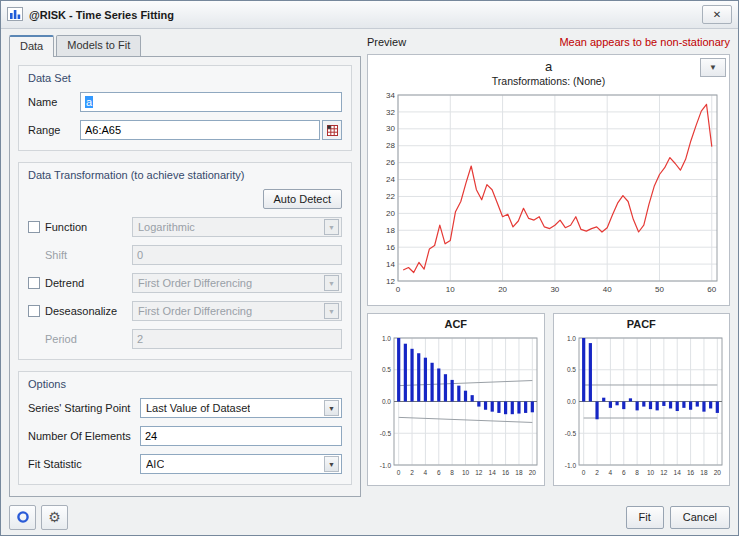 The image size is (739, 536). I want to click on svg-text: 28, so click(390, 146).